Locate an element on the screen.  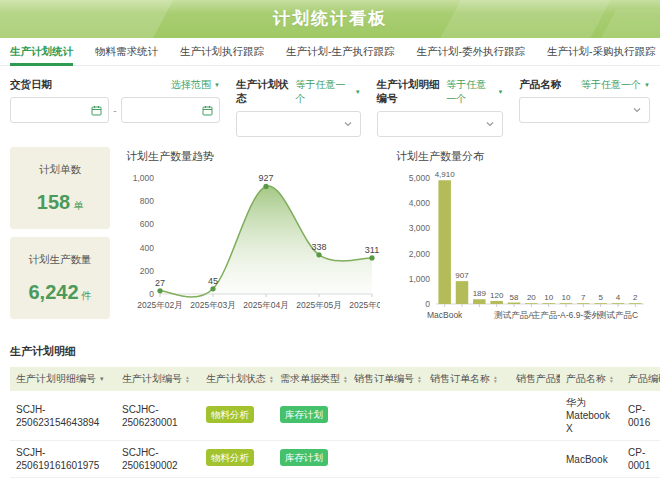
y-axis-tick-label: 800 is located at coordinates (147, 201).